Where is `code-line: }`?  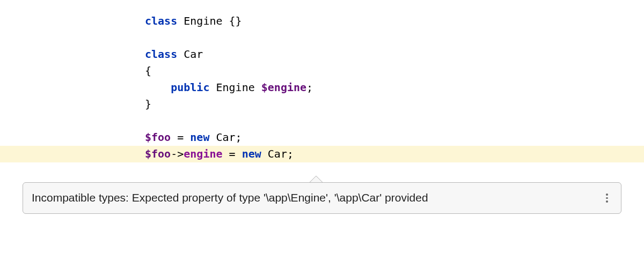
code-line: } is located at coordinates (322, 104).